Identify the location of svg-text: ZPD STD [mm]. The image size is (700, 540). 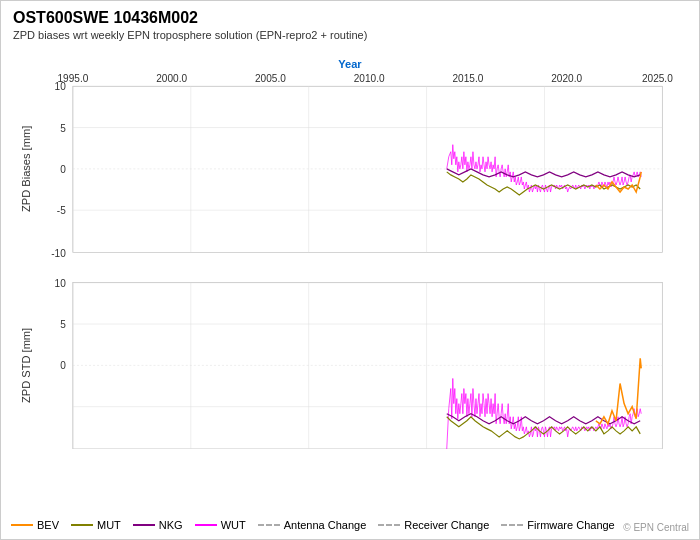
(26, 366).